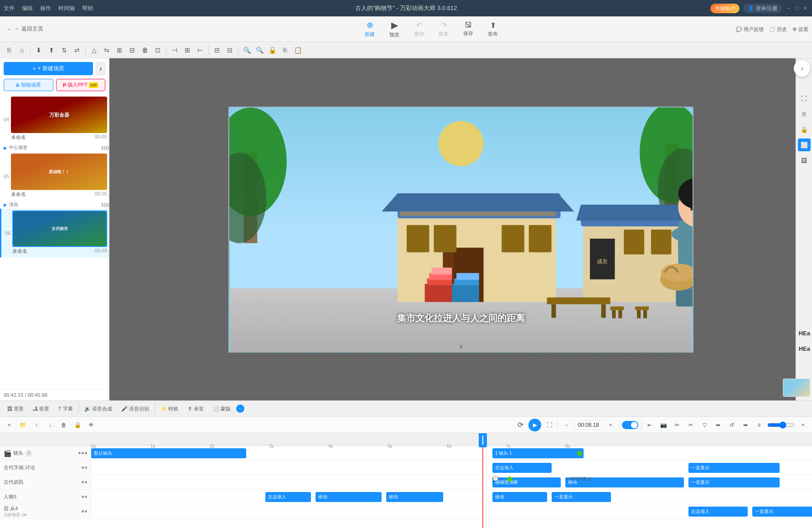 The width and height of the screenshot is (812, 528). Describe the element at coordinates (419, 29) in the screenshot. I see `toolbar-undo: ↶ 撤销` at that location.